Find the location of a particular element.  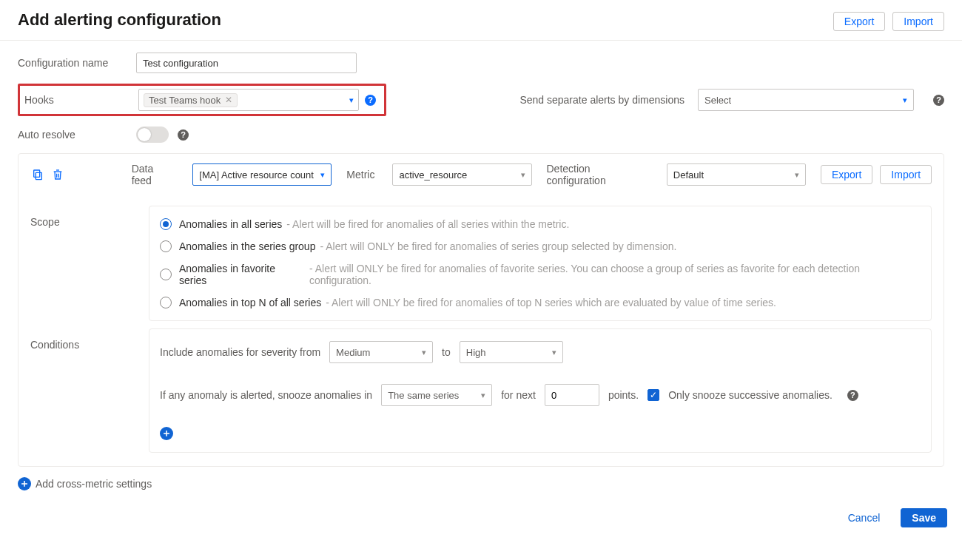

scope-option: Anomalies in all series - Alert will be … is located at coordinates (540, 224).